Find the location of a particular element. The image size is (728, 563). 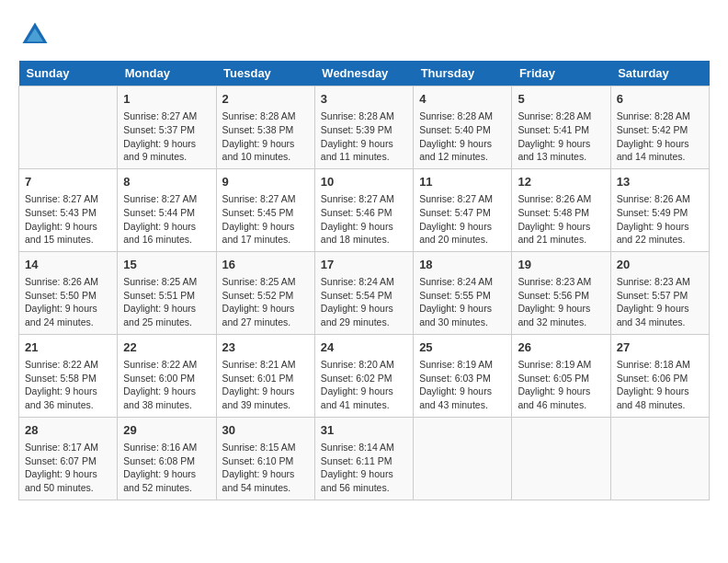

day-info: Sunset: 5:43 PM is located at coordinates (68, 213).